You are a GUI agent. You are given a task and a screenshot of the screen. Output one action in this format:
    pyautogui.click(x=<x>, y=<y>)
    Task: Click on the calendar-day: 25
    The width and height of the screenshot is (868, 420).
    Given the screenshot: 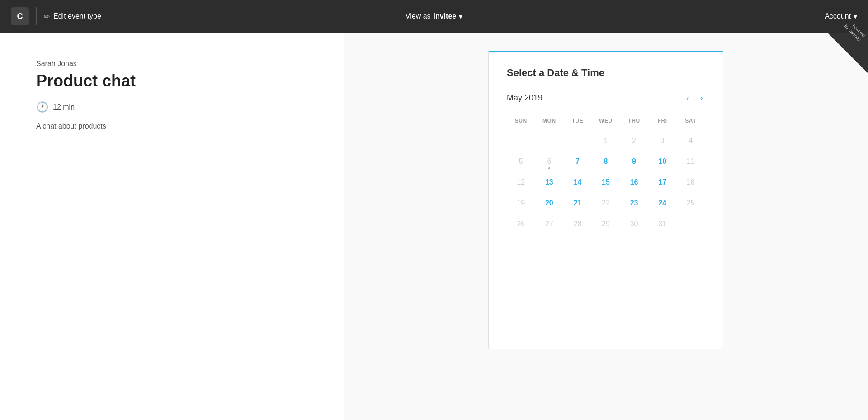 What is the action you would take?
    pyautogui.click(x=691, y=203)
    